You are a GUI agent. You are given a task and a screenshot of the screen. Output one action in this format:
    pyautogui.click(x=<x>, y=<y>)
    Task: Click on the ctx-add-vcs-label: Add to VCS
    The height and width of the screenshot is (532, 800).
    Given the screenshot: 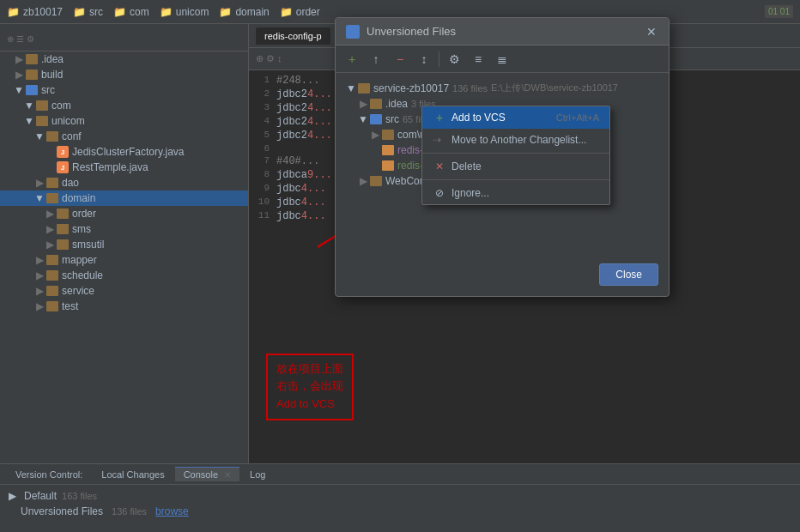 What is the action you would take?
    pyautogui.click(x=479, y=118)
    